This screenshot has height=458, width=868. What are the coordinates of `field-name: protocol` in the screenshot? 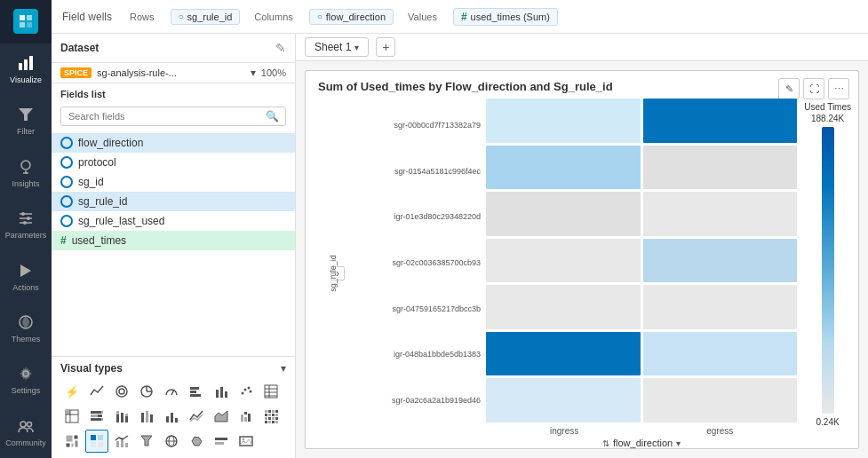 It's located at (98, 162).